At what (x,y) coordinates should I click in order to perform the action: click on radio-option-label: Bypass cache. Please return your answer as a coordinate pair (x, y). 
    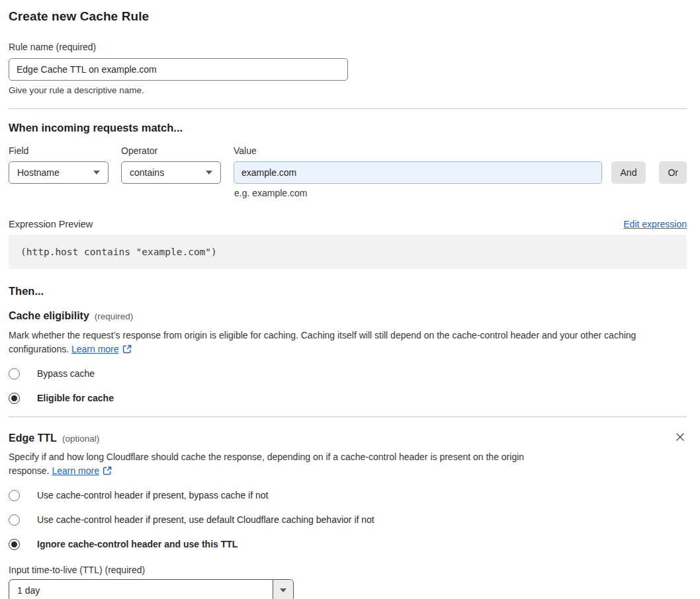
    Looking at the image, I should click on (66, 374).